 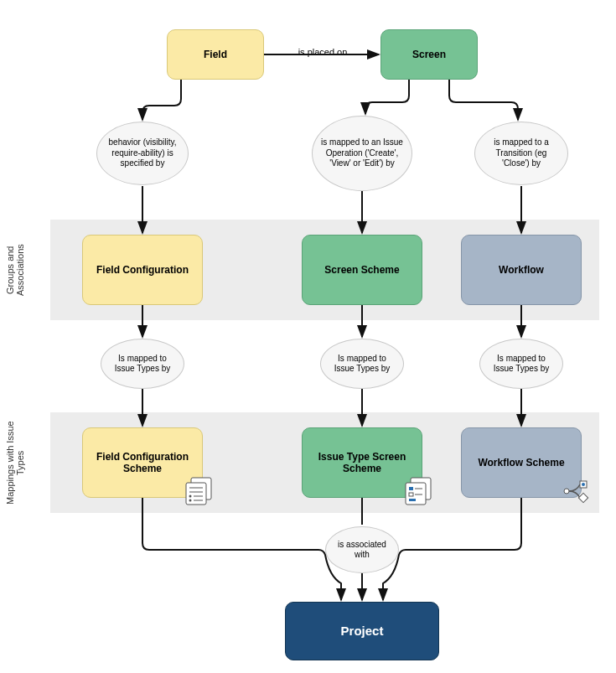 What do you see at coordinates (429, 54) in the screenshot?
I see `node-screen: Screen` at bounding box center [429, 54].